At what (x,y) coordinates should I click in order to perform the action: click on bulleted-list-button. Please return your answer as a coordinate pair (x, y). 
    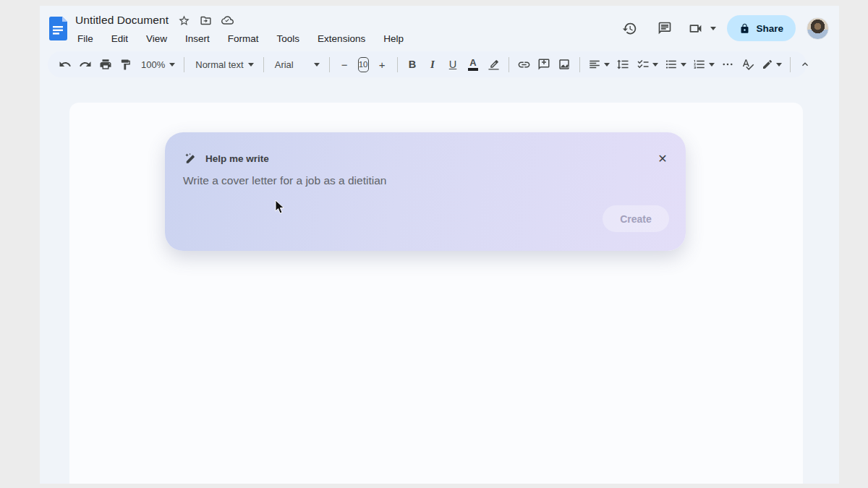
    Looking at the image, I should click on (676, 65).